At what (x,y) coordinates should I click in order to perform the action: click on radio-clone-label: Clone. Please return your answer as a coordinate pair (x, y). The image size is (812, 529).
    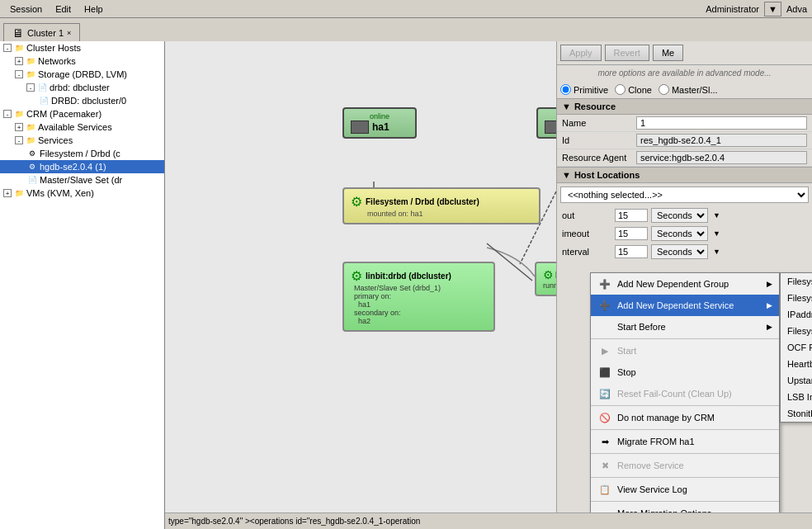
    Looking at the image, I should click on (640, 90).